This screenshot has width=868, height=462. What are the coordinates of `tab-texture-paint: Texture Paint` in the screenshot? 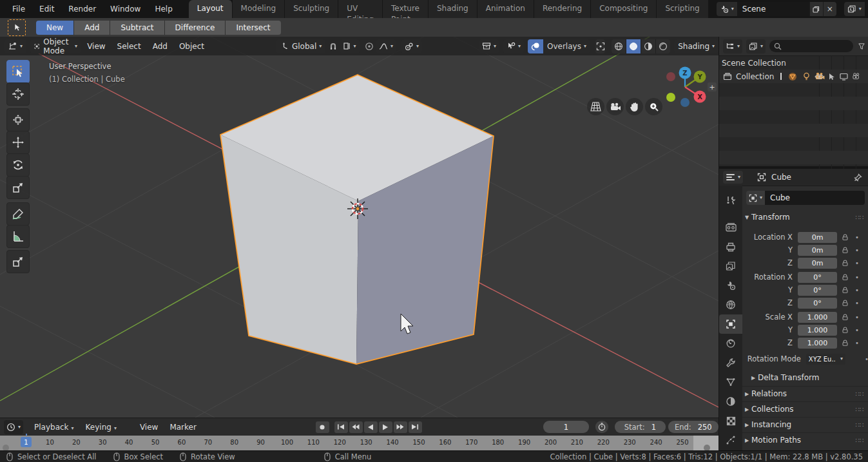 It's located at (406, 9).